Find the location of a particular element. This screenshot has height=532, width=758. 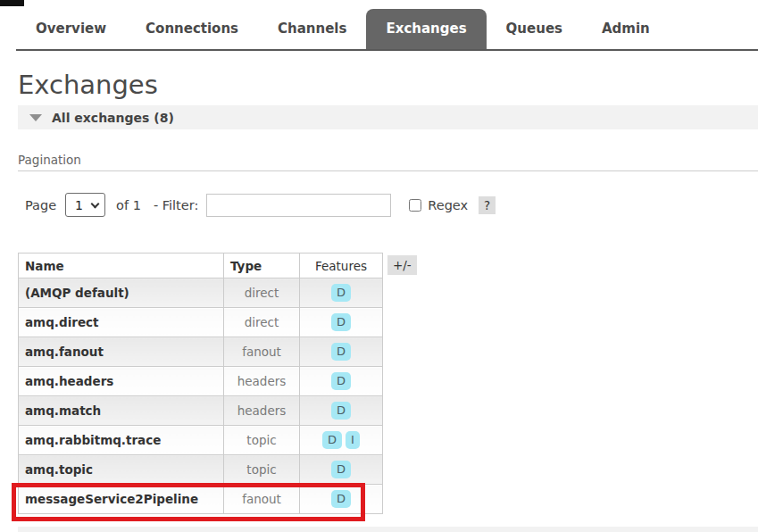

page-label: Page is located at coordinates (41, 205).